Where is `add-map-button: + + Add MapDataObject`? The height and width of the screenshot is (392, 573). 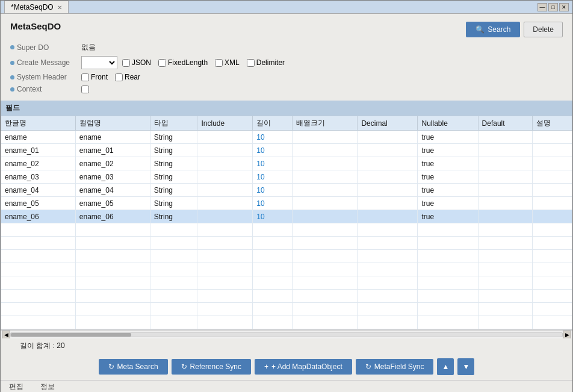
add-map-button: + + Add MapDataObject is located at coordinates (303, 367).